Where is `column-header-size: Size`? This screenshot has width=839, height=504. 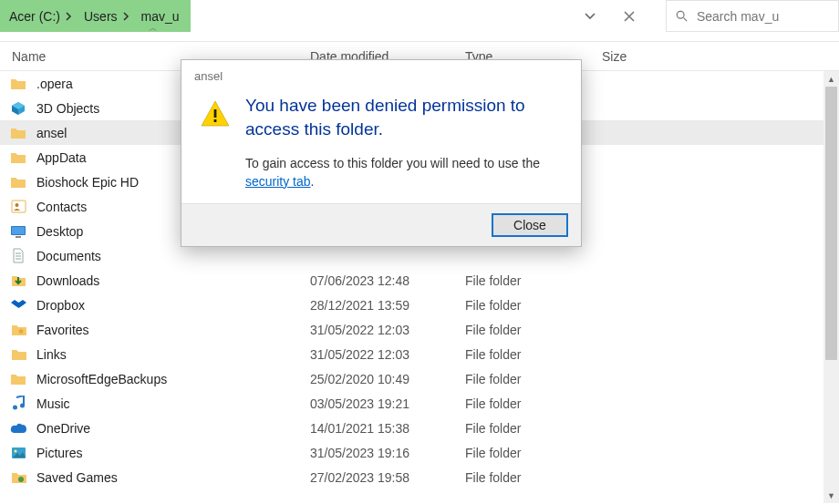 column-header-size: Size is located at coordinates (647, 57).